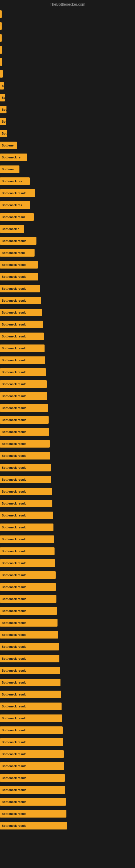  I want to click on bar-row: Bot, so click(68, 133).